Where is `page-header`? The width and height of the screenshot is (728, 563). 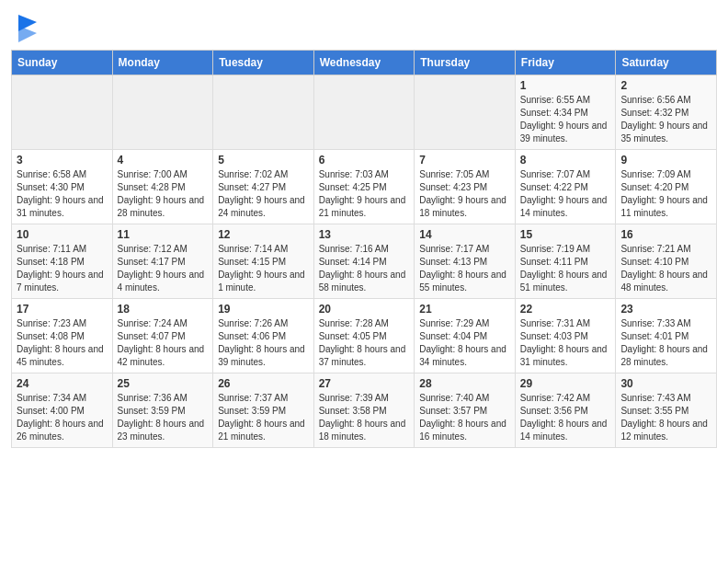
page-header is located at coordinates (364, 25).